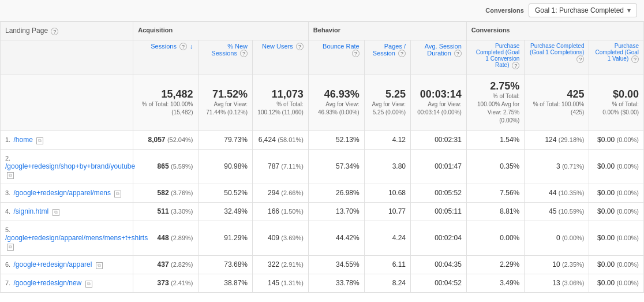  Describe the element at coordinates (355, 53) in the screenshot. I see `help-icon-bounce: ?` at that location.